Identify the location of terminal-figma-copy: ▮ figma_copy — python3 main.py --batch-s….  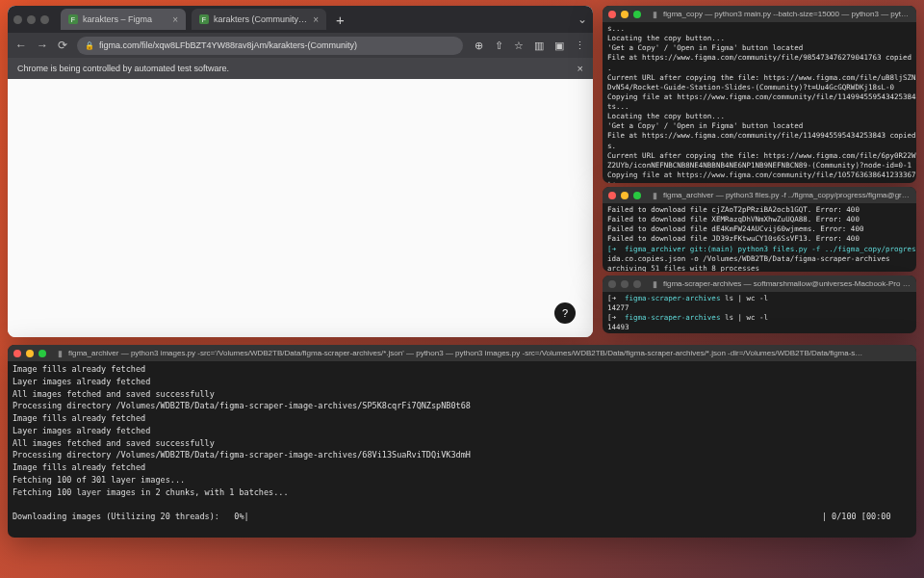
(759, 94).